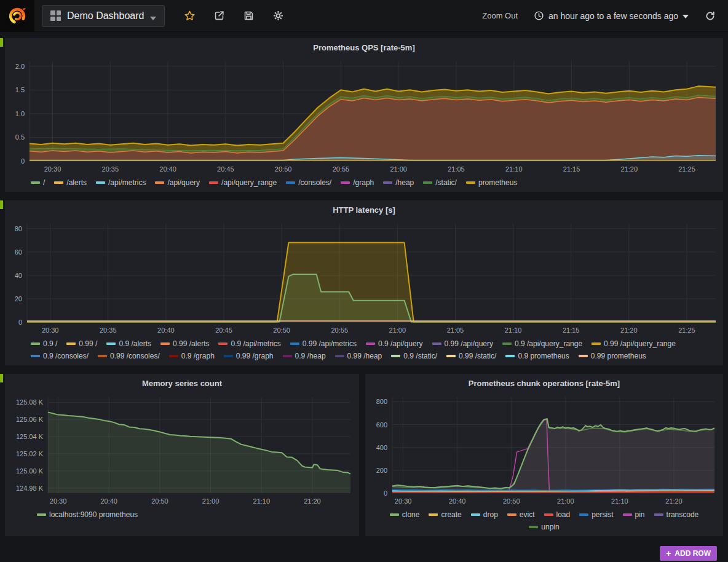 The width and height of the screenshot is (728, 562). Describe the element at coordinates (304, 356) in the screenshot. I see `legend-item: 0.9 /heap` at that location.